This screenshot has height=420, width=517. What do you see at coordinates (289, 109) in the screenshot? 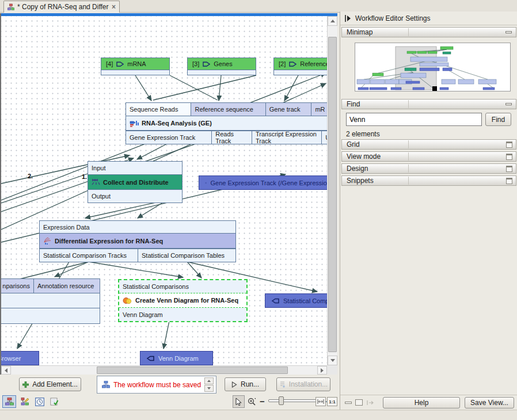
I see `input-port: Gene track` at bounding box center [289, 109].